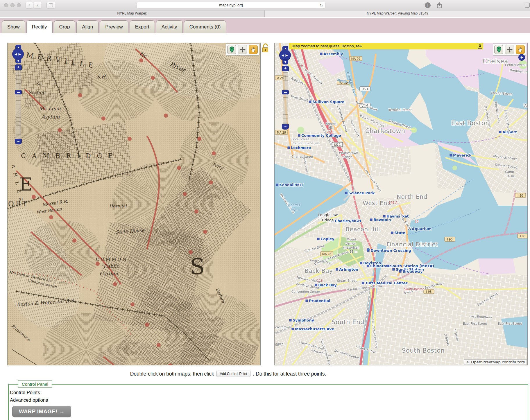  I want to click on browser-tab-home: NYPL Map Warper:, so click(132, 14).